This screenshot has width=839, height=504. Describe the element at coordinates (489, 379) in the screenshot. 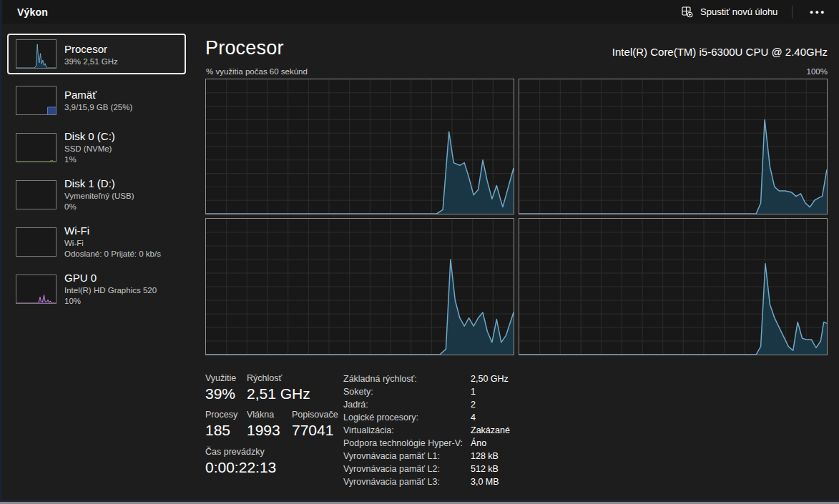

I see `spec-value: 2,50 GHz` at that location.